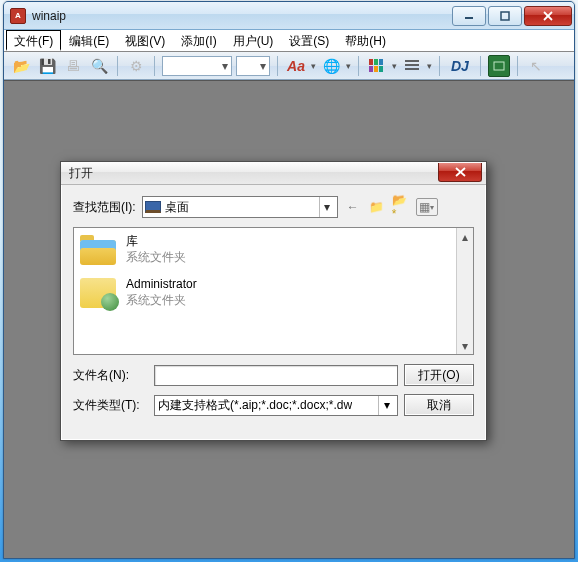  What do you see at coordinates (18, 16) in the screenshot?
I see `app-icon: A` at bounding box center [18, 16].